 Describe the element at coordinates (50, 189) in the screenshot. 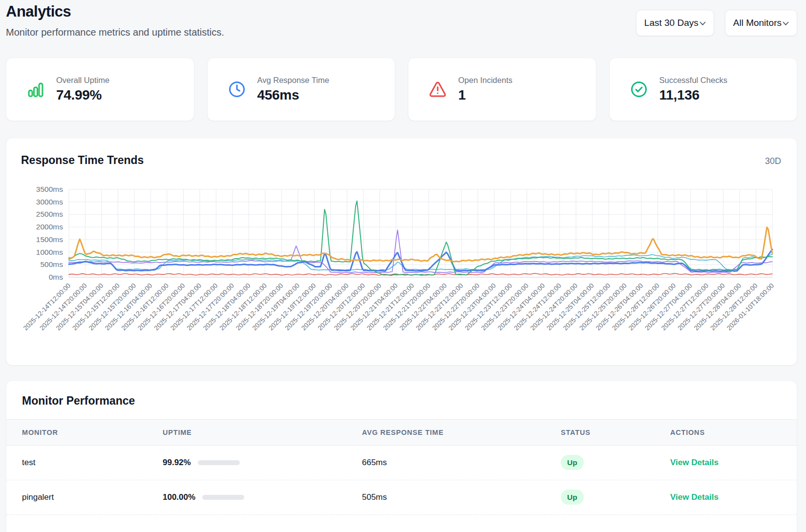

I see `y-axis-label: 3500ms` at that location.